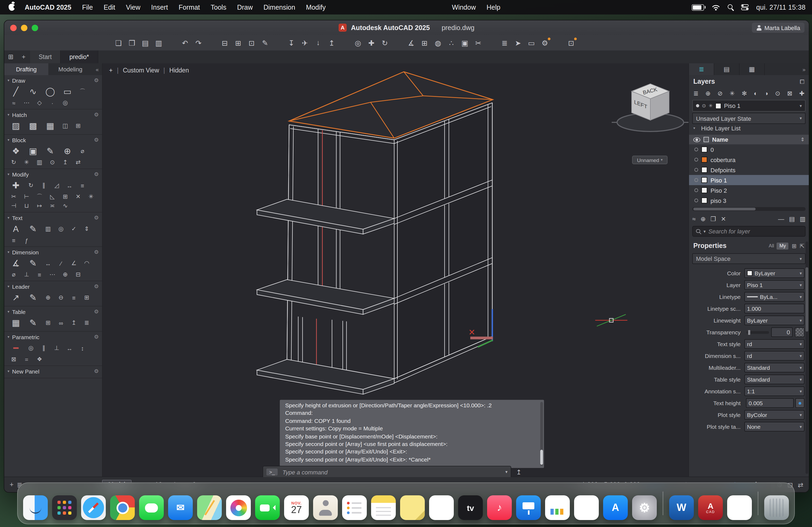 The width and height of the screenshot is (812, 527). Describe the element at coordinates (781, 7) in the screenshot. I see `menubar-clock: qui. 27/11 15:38` at that location.